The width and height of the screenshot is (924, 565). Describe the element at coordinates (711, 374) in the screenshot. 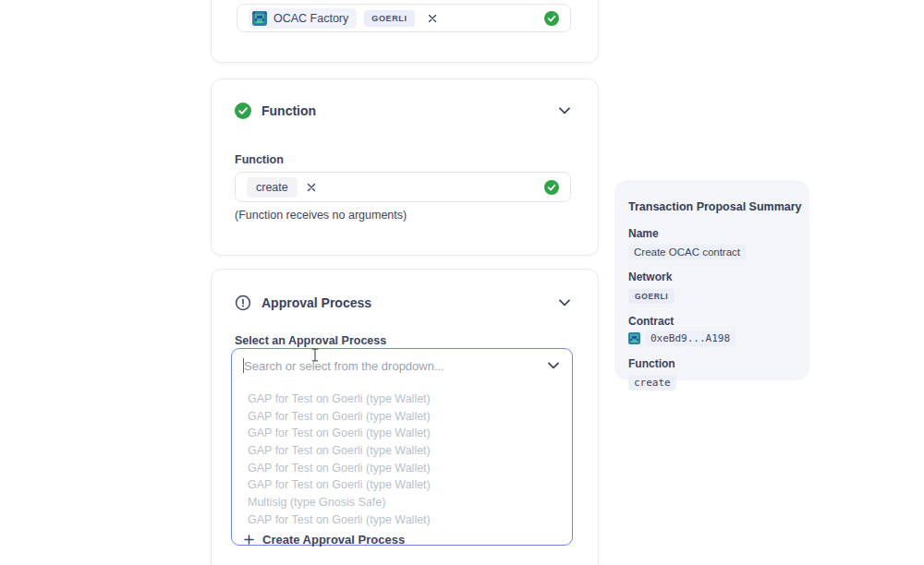

I see `summary-function-field: Function create` at that location.